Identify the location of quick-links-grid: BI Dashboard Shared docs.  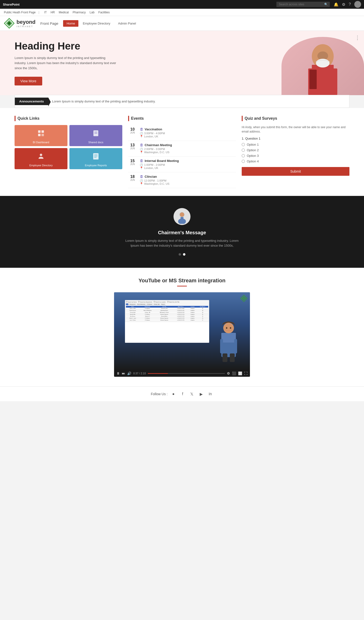
(68, 147).